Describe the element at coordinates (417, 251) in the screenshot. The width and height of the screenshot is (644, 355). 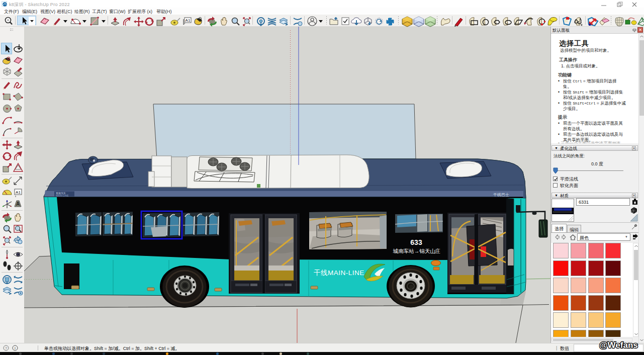
I see `svg-text: 城南车站→锦天山庄` at that location.